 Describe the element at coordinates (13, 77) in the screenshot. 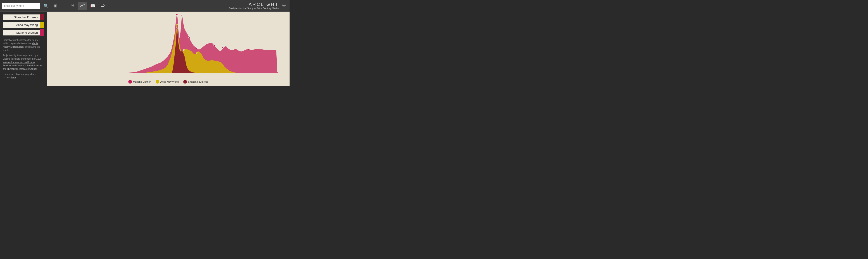

I see `here-link: here` at that location.